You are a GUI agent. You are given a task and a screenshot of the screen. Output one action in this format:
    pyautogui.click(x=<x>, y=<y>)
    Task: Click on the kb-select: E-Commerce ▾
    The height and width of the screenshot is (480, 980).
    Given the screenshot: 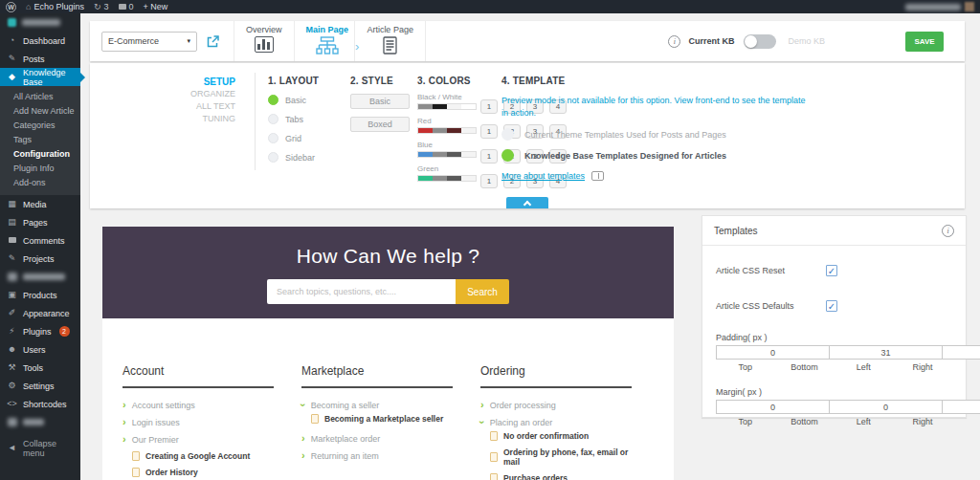 What is the action you would take?
    pyautogui.click(x=149, y=42)
    